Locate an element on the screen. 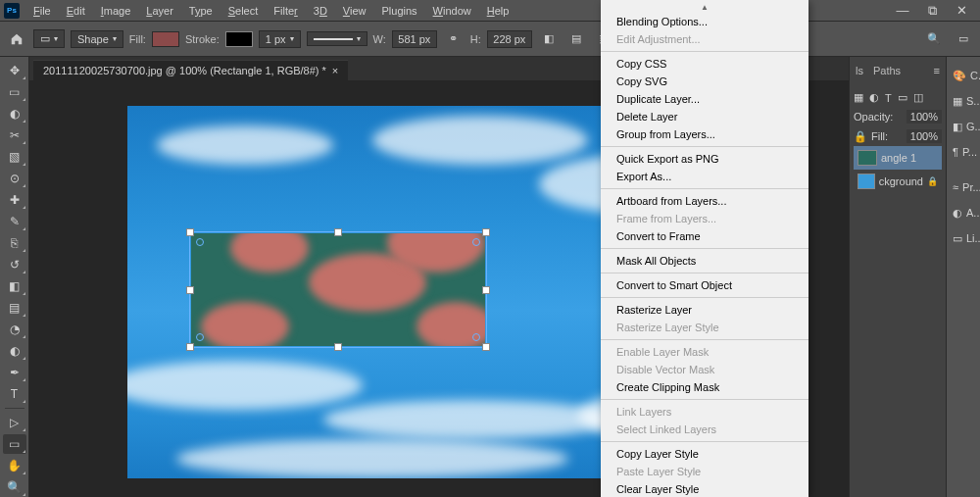 This screenshot has height=497, width=980. layer-thumb is located at coordinates (867, 158).